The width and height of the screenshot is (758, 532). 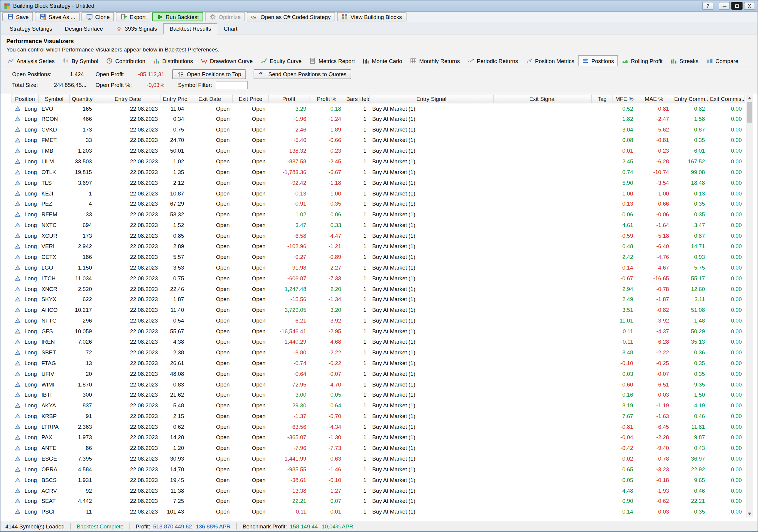 I want to click on tab-rolling-profit: Rolling Profit, so click(x=642, y=61).